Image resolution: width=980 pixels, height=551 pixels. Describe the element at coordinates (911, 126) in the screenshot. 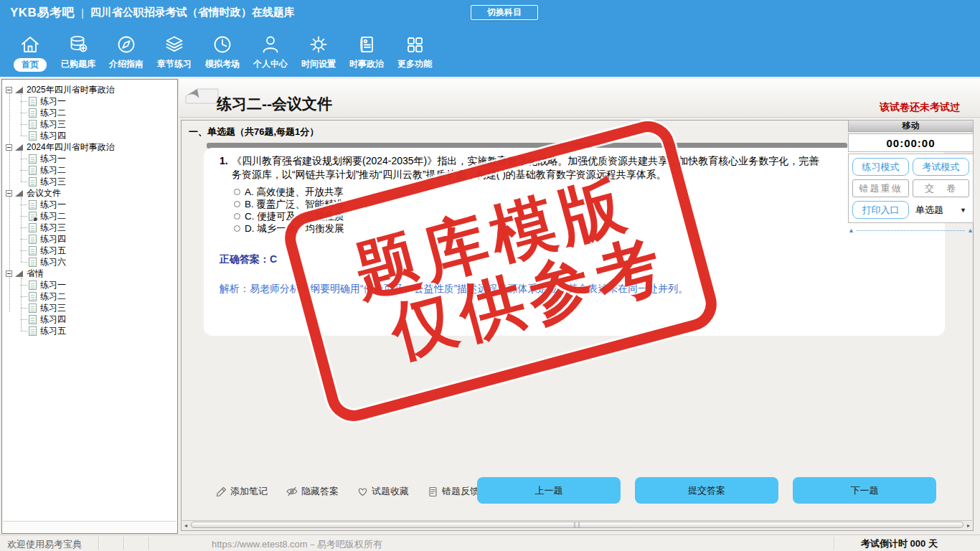

I see `panel-move-handle: 移动` at that location.